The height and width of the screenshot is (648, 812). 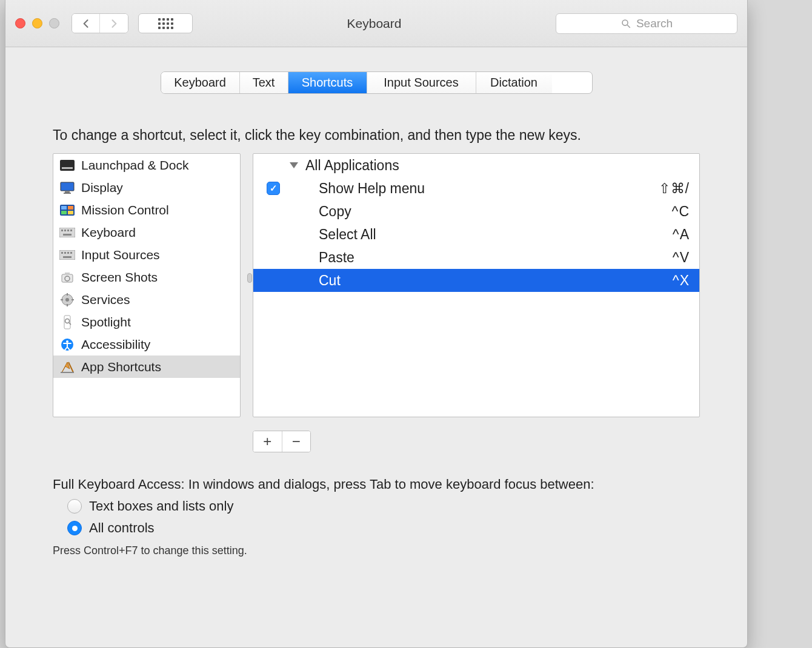 What do you see at coordinates (166, 24) in the screenshot?
I see `grid-icon` at bounding box center [166, 24].